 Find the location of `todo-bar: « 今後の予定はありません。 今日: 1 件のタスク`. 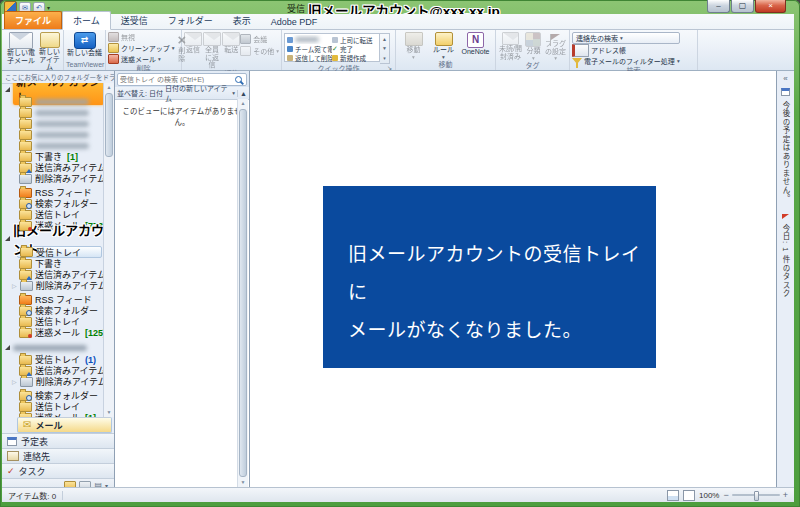

todo-bar: « 今後の予定はありません。 今日: 1 件のタスク is located at coordinates (785, 279).